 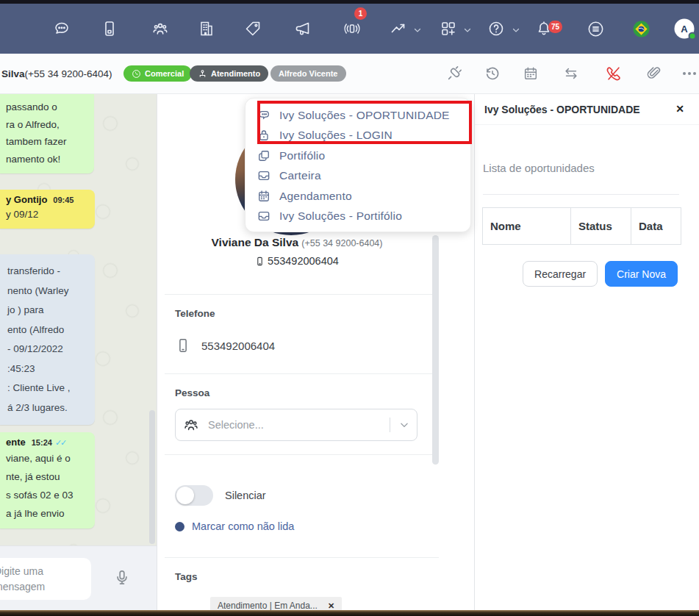 What do you see at coordinates (57, 74) in the screenshot?
I see `conversation-contact-title: Silva(+55 34 9200-6404)` at bounding box center [57, 74].